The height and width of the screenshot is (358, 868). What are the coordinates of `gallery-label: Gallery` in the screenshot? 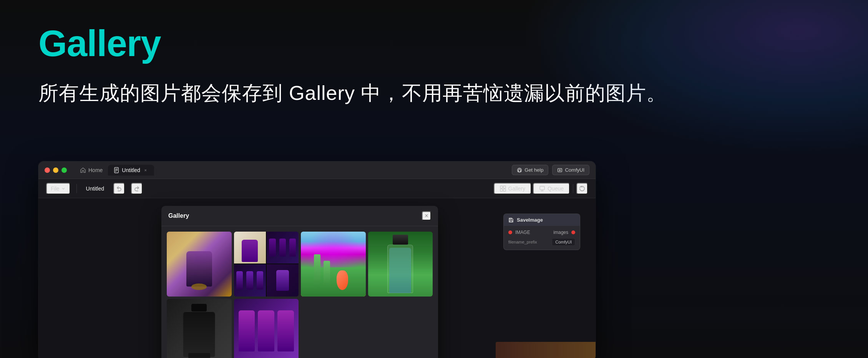 It's located at (517, 189).